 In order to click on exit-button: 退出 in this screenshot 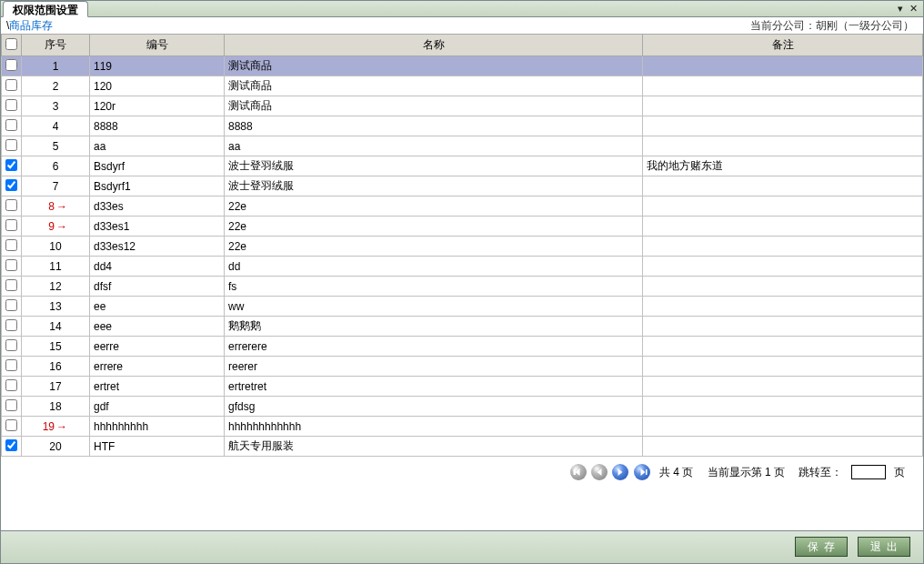, I will do `click(884, 547)`.